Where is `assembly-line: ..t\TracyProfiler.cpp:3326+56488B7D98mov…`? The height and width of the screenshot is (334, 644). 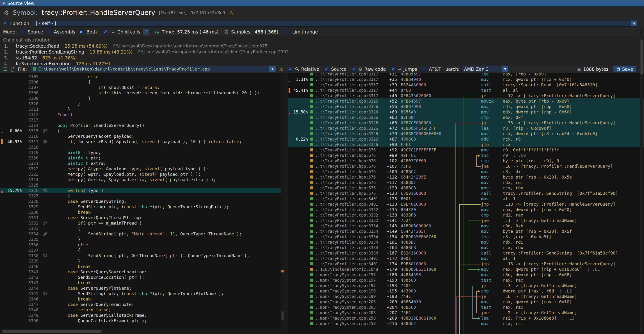 assembly-line: ..t\TracyProfiler.cpp:3326+56488B7D98mov… is located at coordinates (466, 106).